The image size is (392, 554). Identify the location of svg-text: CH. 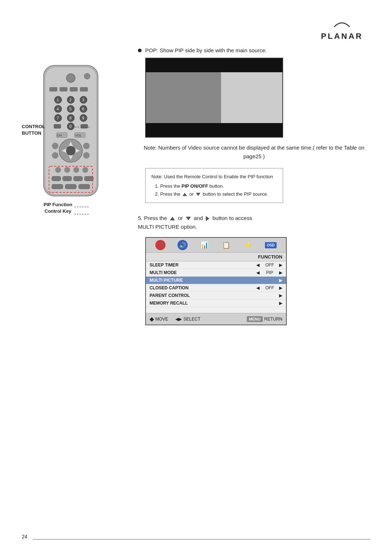
(60, 135).